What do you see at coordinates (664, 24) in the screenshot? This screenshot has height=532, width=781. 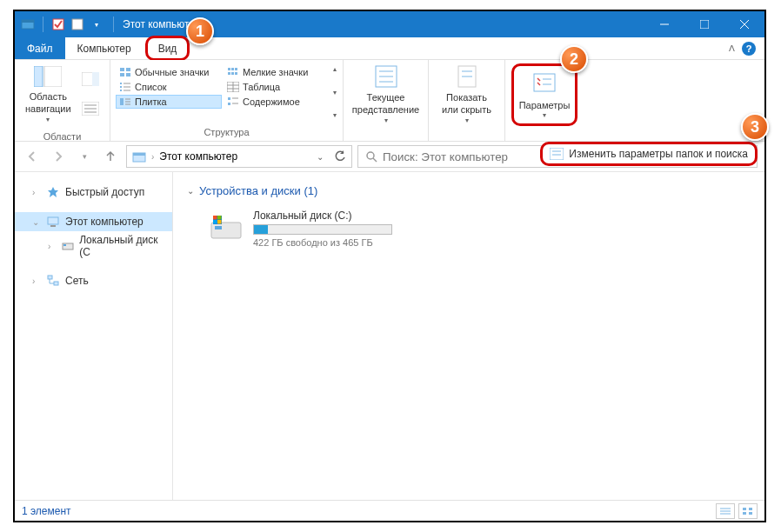 I see `minimize-button` at bounding box center [664, 24].